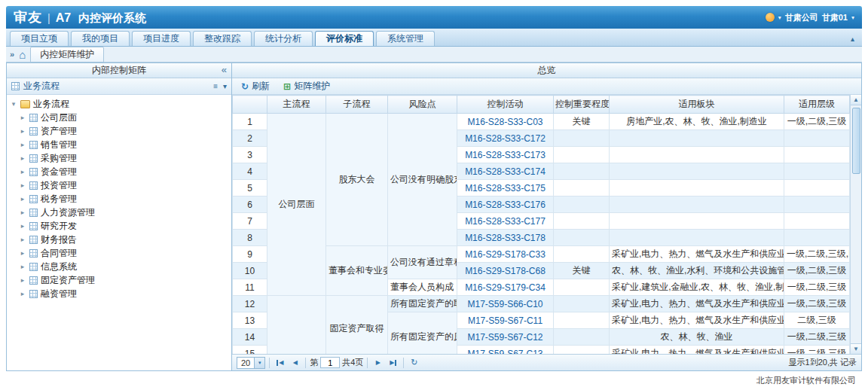 Image resolution: width=868 pixels, height=390 pixels. Describe the element at coordinates (344, 38) in the screenshot. I see `nav-tab-6: 评价标准` at that location.